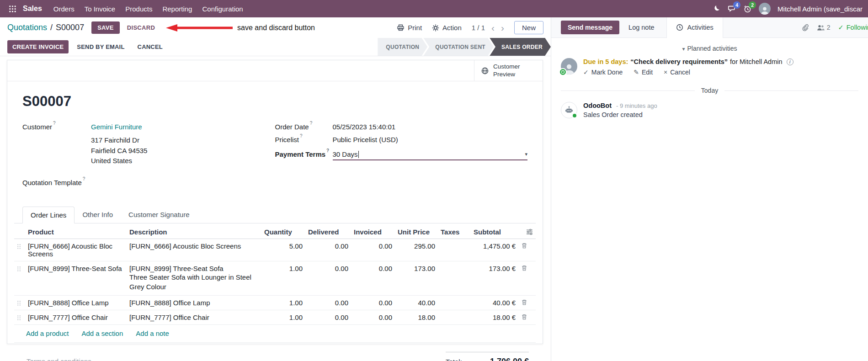 This screenshot has height=361, width=868. I want to click on send-message-button: Send message, so click(590, 27).